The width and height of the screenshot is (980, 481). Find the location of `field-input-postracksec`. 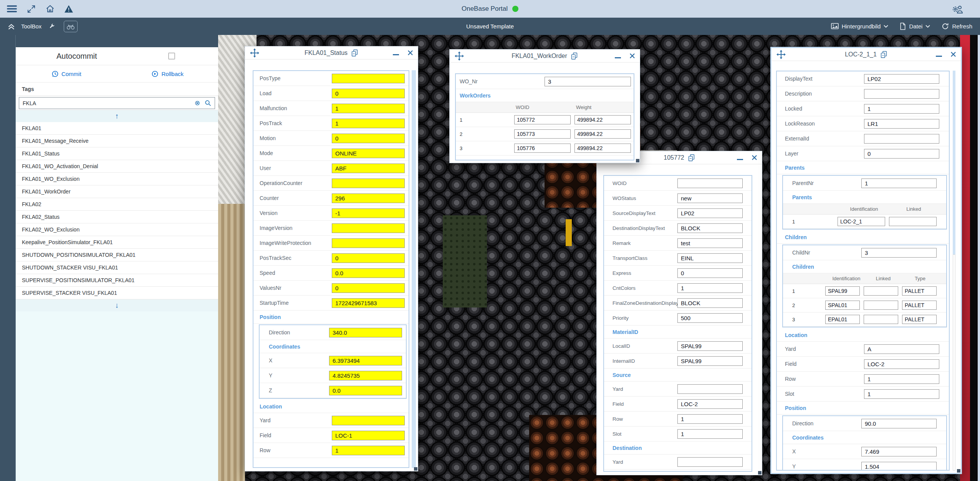

field-input-postracksec is located at coordinates (368, 258).